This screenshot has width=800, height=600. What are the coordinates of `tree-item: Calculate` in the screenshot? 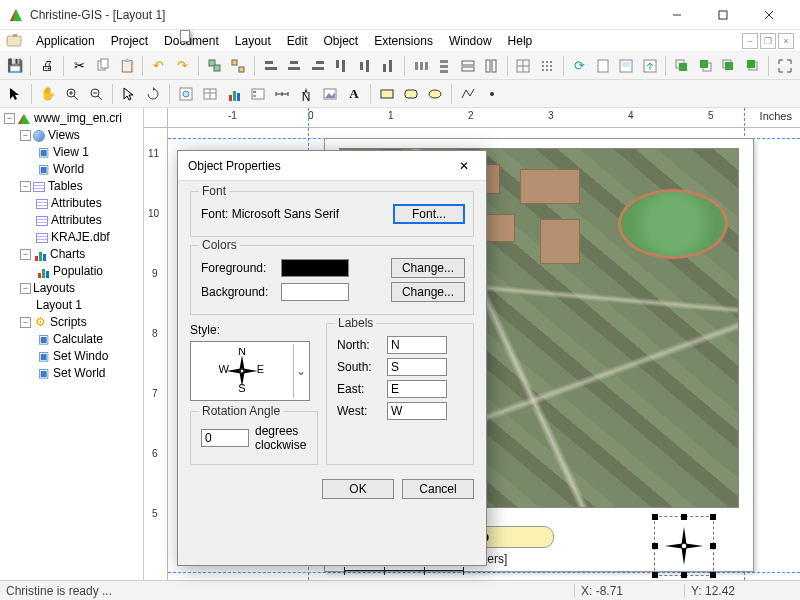 It's located at (78, 340).